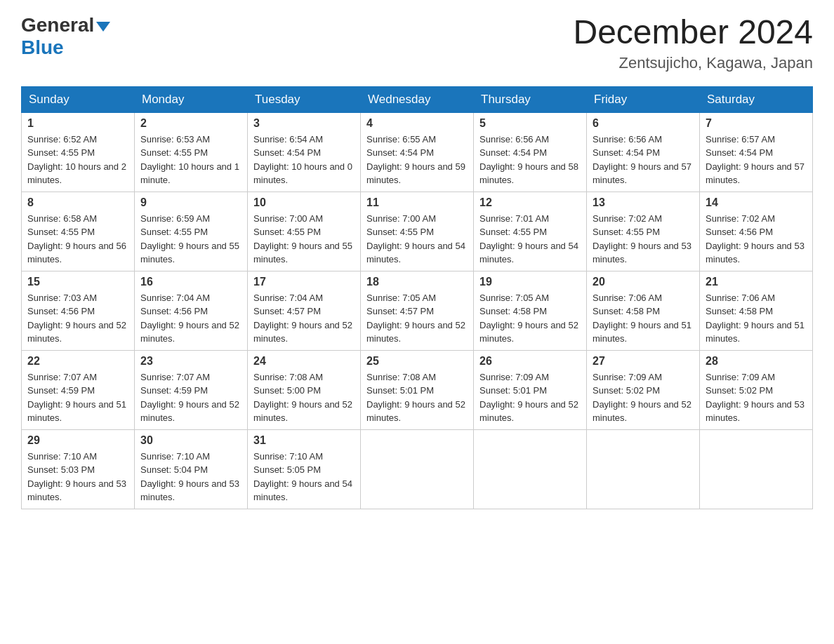 The image size is (834, 644). I want to click on calendar-cell: 4 Sunrise: 6:55 AMSunset: 4:54 PMDayligh…, so click(417, 152).